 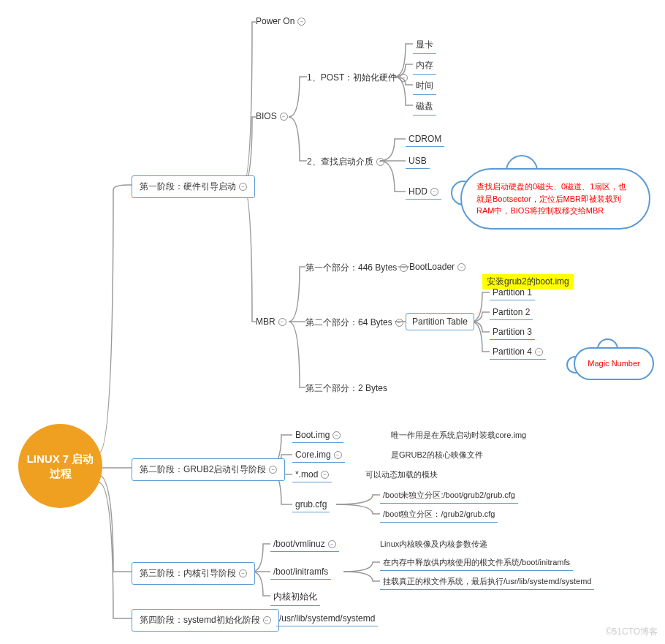 What do you see at coordinates (318, 436) in the screenshot?
I see `bootimg-node: Boot.img−` at bounding box center [318, 436].